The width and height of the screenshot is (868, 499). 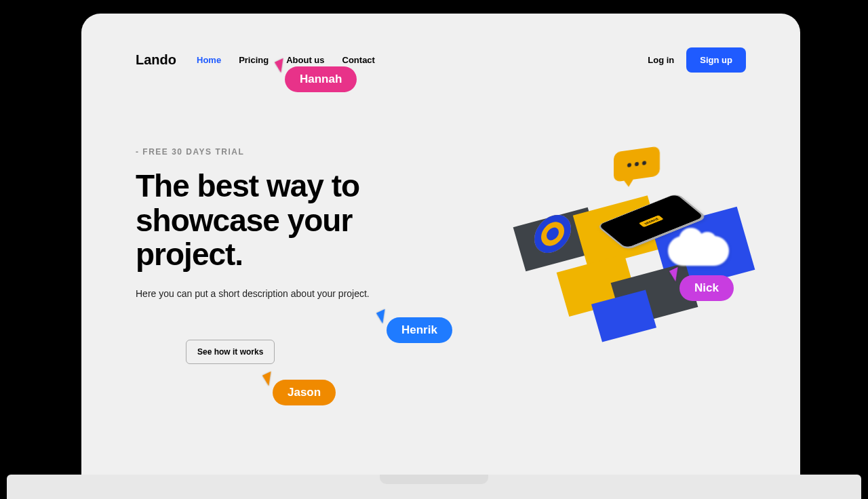 What do you see at coordinates (716, 60) in the screenshot?
I see `signup-button: Sign up` at bounding box center [716, 60].